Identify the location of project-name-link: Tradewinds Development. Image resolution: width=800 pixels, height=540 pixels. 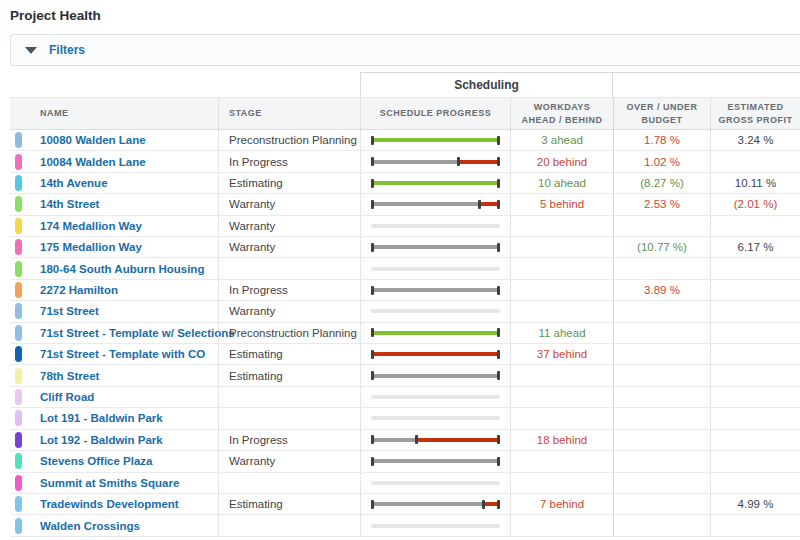
(110, 504).